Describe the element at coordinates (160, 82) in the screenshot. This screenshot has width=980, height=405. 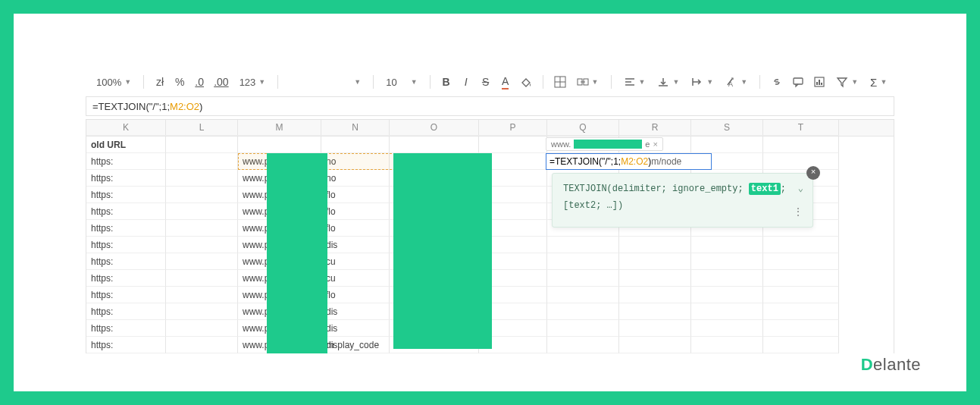
I see `currency-button: zł` at that location.